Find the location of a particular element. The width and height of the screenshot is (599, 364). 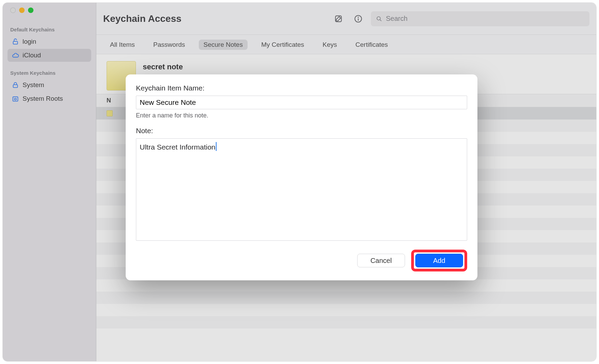

unlock-icon is located at coordinates (15, 42).